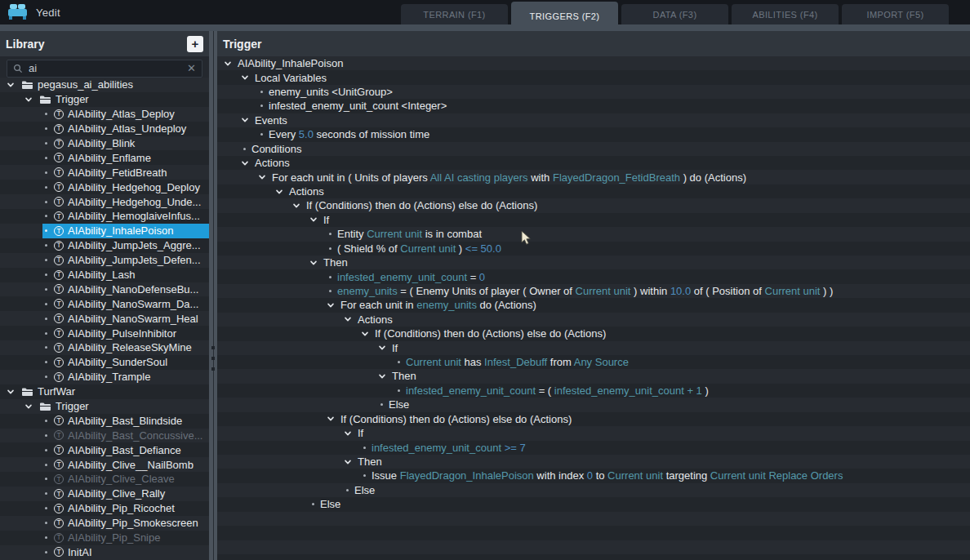 This screenshot has height=560, width=970. Describe the element at coordinates (105, 114) in the screenshot. I see `library-tree-row: TAIAbility_Atlas_Deploy` at that location.